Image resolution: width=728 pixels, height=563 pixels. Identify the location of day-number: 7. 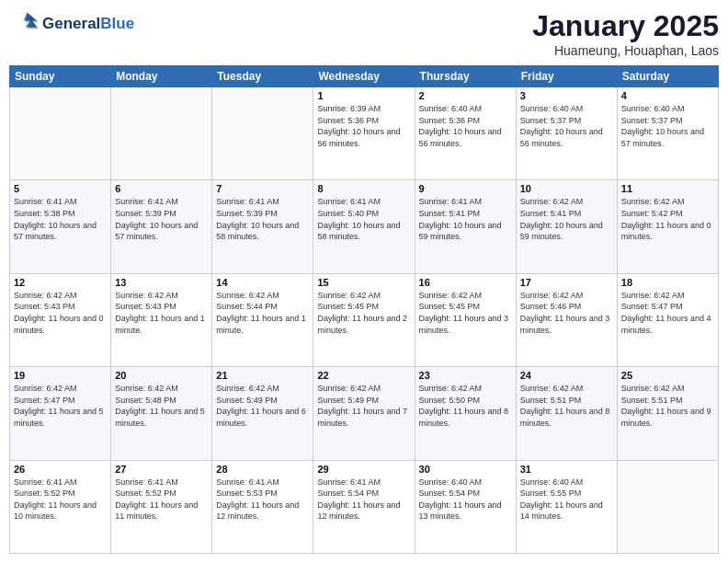
(263, 189).